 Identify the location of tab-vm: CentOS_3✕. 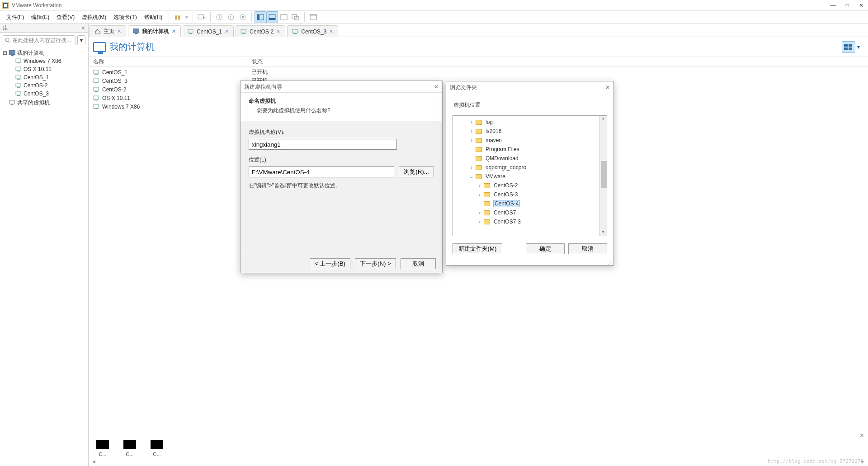
(313, 31).